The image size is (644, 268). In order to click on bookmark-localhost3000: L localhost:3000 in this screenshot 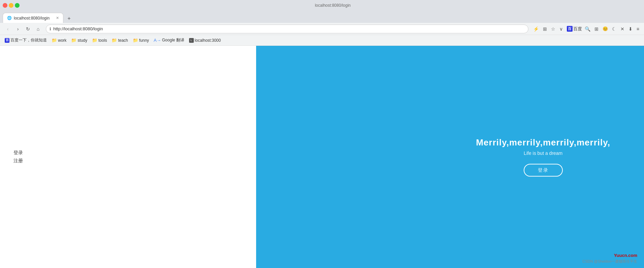, I will do `click(205, 40)`.